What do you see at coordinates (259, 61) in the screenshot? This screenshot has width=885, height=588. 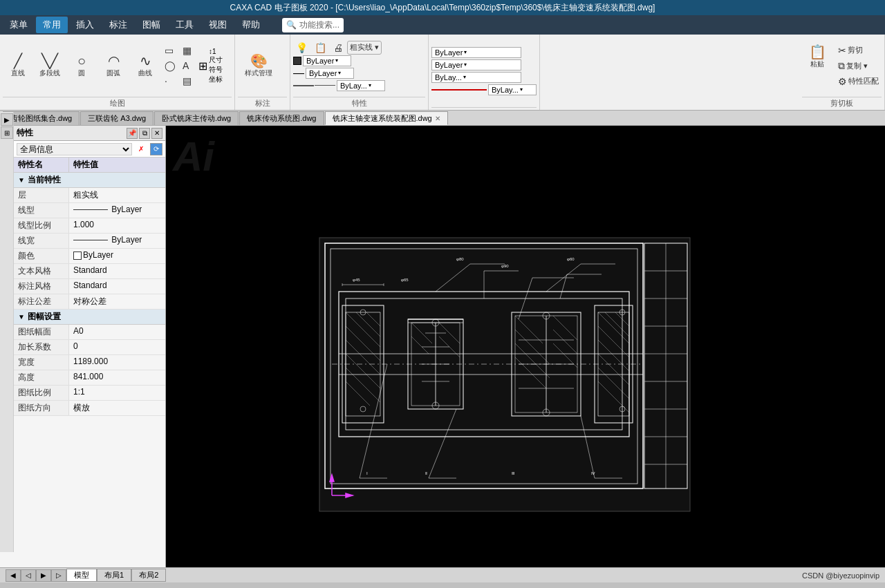 I see `style-manager-icon: 🎨` at bounding box center [259, 61].